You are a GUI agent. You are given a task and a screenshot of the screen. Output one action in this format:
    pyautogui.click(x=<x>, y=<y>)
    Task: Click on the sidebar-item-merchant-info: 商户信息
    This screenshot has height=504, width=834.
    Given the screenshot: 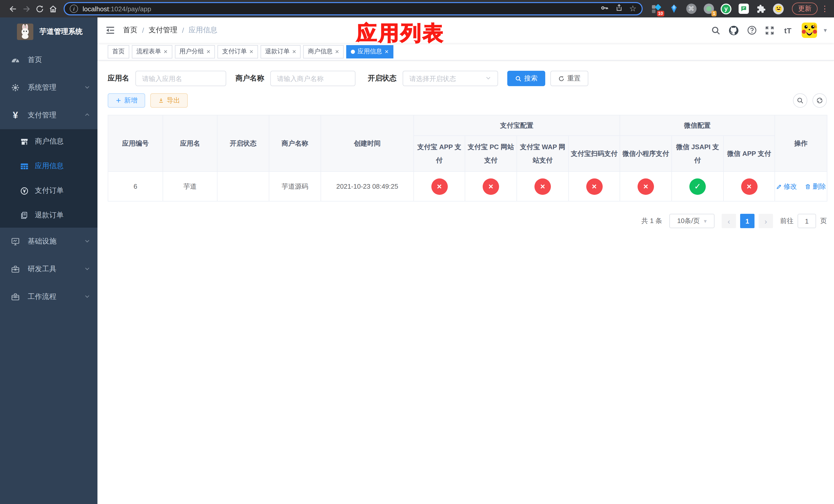 What is the action you would take?
    pyautogui.click(x=49, y=141)
    